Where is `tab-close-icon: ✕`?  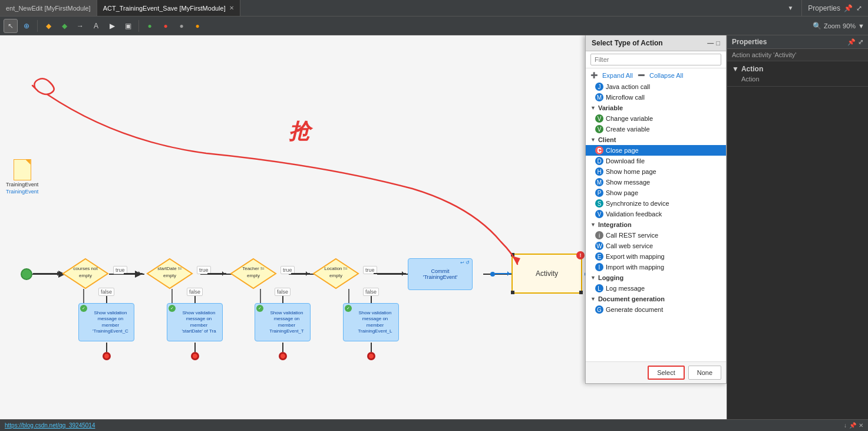
tab-close-icon: ✕ is located at coordinates (232, 8).